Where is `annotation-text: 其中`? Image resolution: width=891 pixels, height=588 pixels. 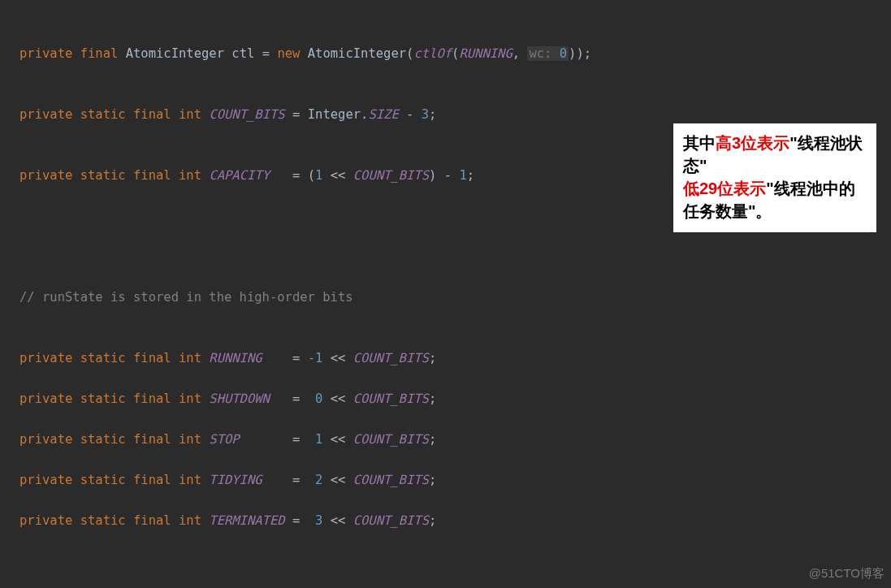
annotation-text: 其中 is located at coordinates (699, 143).